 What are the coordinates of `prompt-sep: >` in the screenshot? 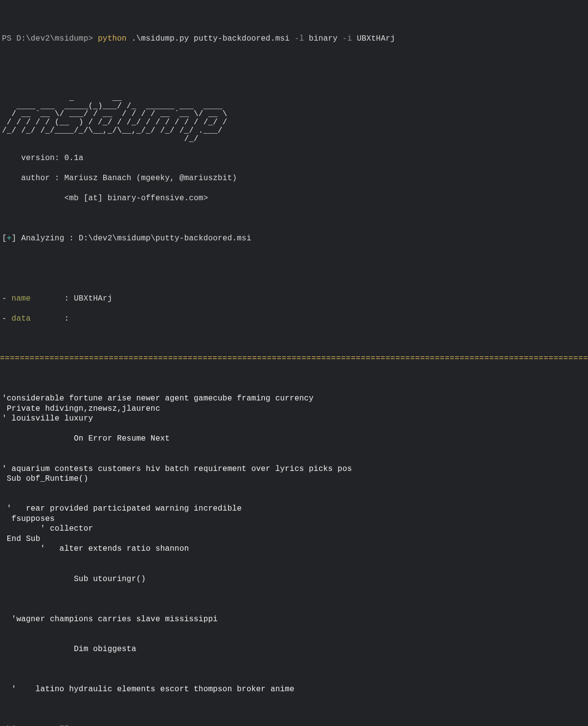 It's located at (93, 39).